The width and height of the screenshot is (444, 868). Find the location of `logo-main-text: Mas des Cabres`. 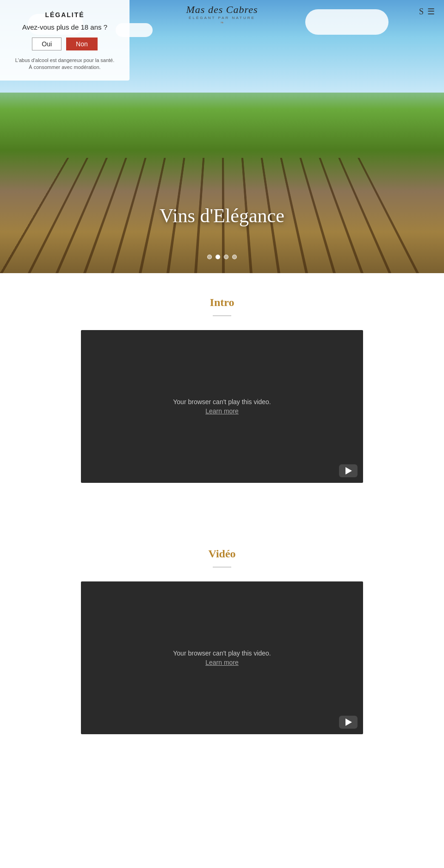

logo-main-text: Mas des Cabres is located at coordinates (222, 9).